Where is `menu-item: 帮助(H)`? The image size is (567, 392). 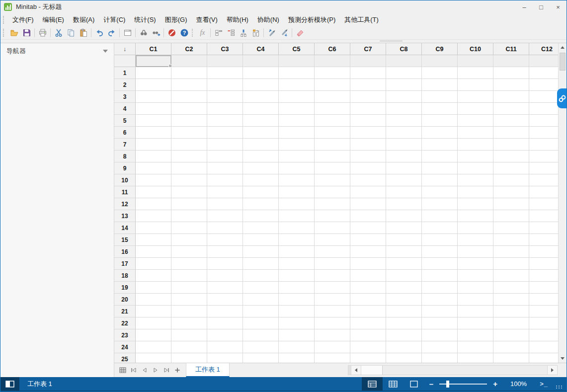
menu-item: 帮助(H) is located at coordinates (238, 20).